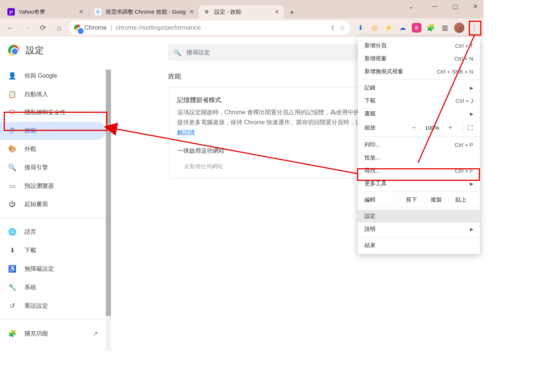 This screenshot has width=555, height=392. I want to click on settings-title: 設定, so click(35, 50).